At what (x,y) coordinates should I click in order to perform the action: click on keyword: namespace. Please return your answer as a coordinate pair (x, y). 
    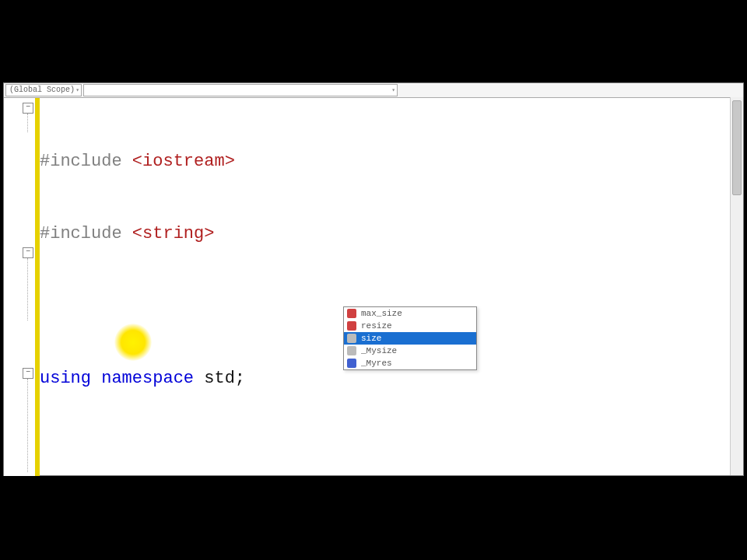
    Looking at the image, I should click on (148, 378).